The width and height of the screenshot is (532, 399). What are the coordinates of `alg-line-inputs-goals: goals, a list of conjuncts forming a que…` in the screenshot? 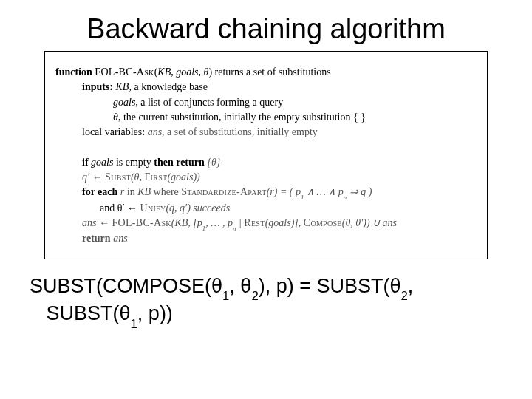 It's located at (266, 103).